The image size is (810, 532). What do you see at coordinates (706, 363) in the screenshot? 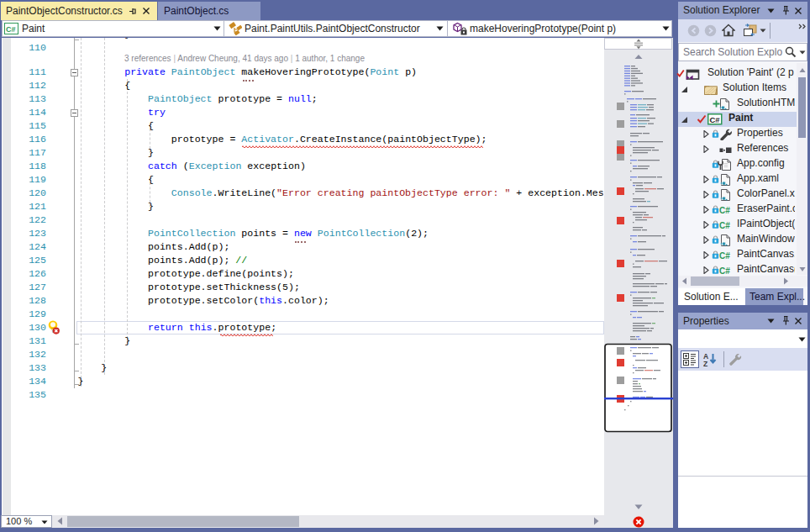
I see `svg-text: Z` at bounding box center [706, 363].